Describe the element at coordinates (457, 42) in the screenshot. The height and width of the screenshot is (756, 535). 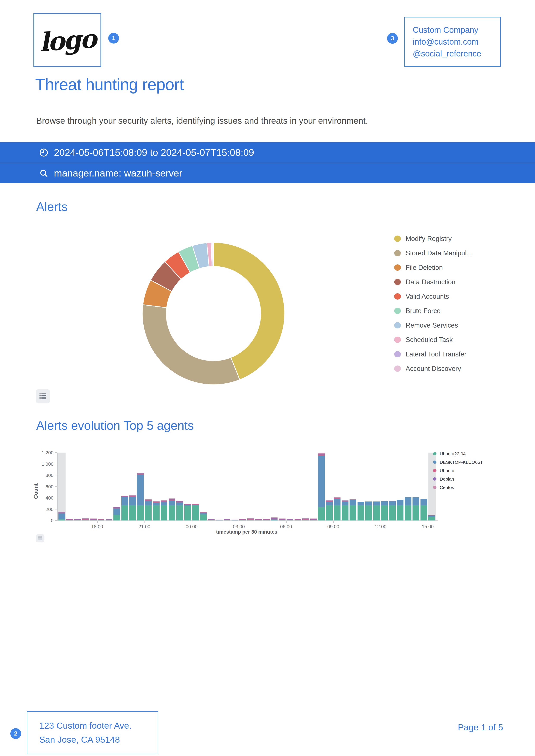
I see `company-email: info@custom.com` at that location.